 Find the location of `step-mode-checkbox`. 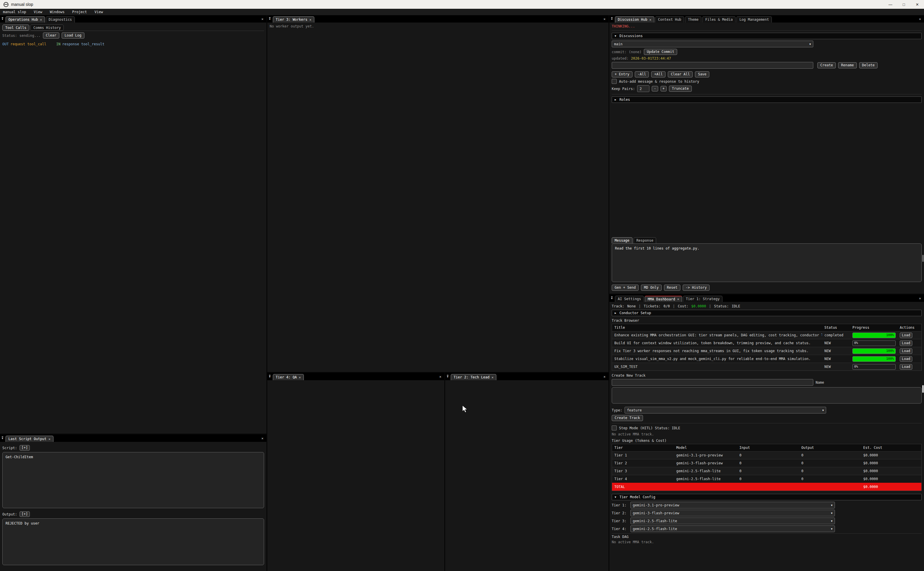

step-mode-checkbox is located at coordinates (614, 428).